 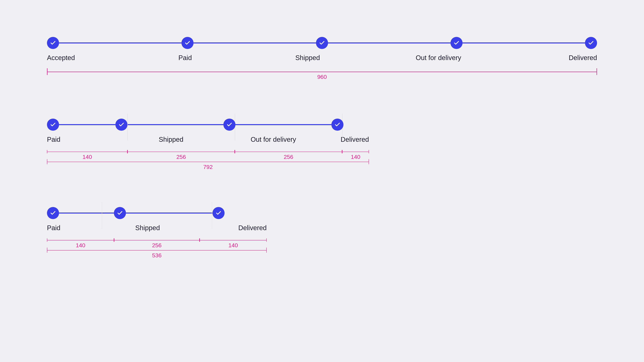 I want to click on seg-label-2-2: 256, so click(x=181, y=157).